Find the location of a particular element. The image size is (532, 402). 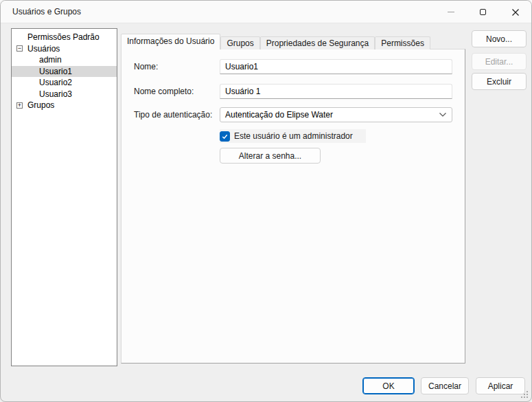

tree-item-label: Usuários is located at coordinates (44, 49).